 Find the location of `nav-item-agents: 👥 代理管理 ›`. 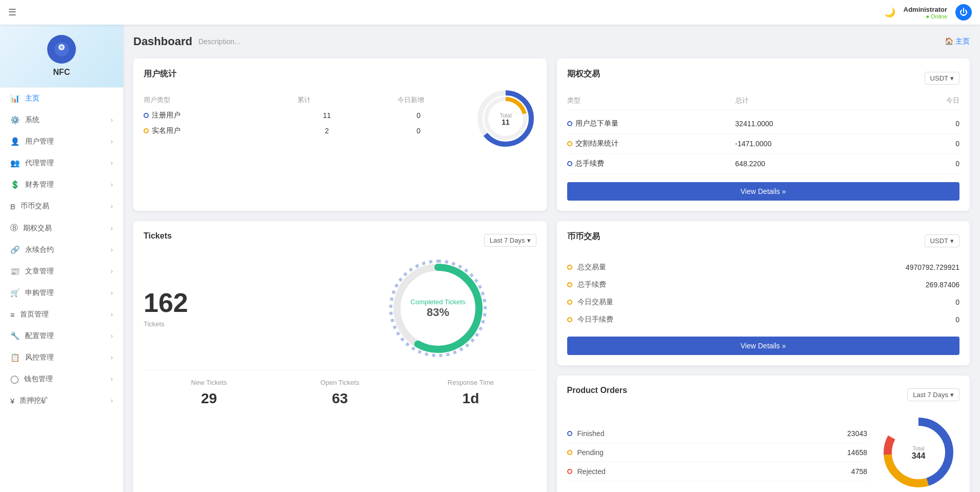

nav-item-agents: 👥 代理管理 › is located at coordinates (62, 163).